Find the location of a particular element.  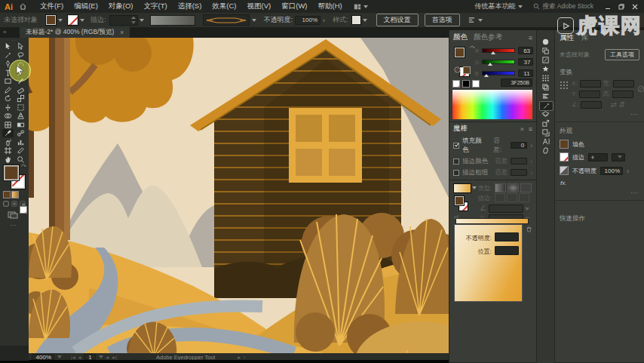

tool-eraser-icon is located at coordinates (21, 91).